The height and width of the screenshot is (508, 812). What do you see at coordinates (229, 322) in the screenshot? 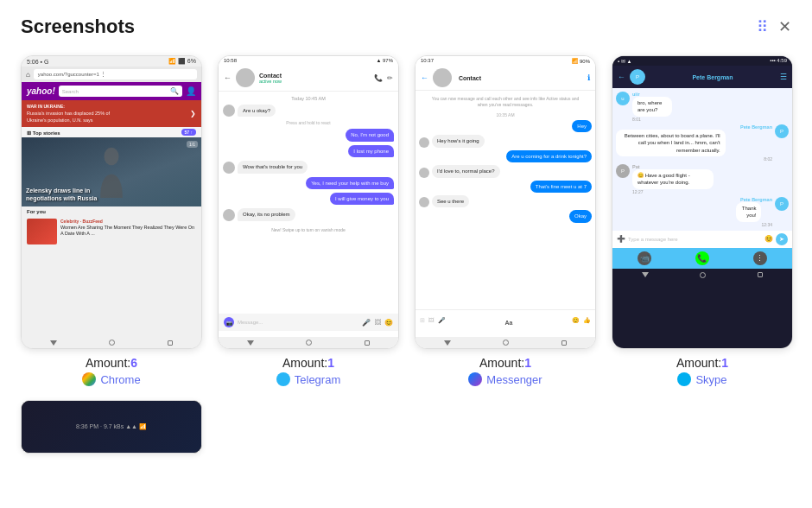
I see `tg-camera-icon: 📷` at bounding box center [229, 322].